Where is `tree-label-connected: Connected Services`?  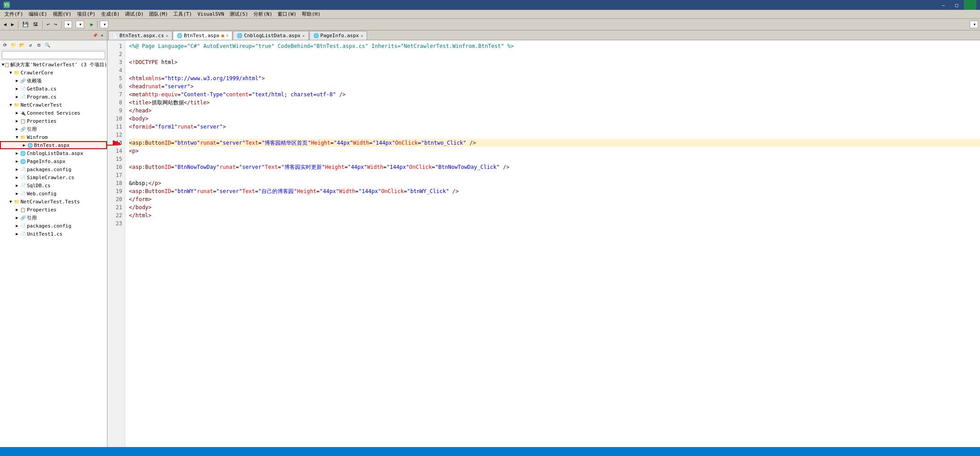 tree-label-connected: Connected Services is located at coordinates (54, 113).